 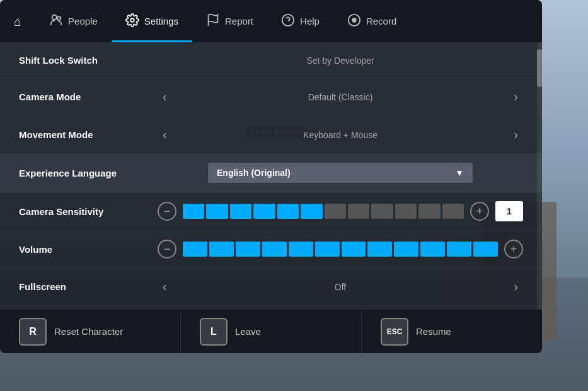 I want to click on reset-label: Reset Character, so click(x=88, y=332).